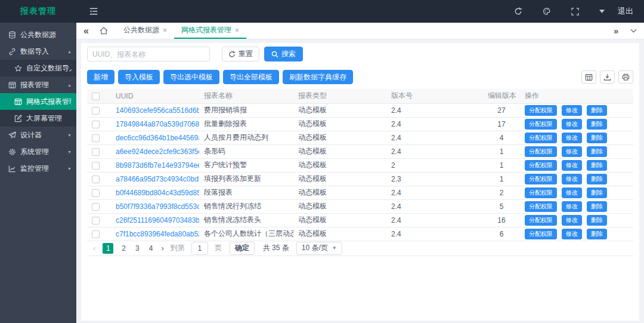  I want to click on goto-page-input, so click(200, 248).